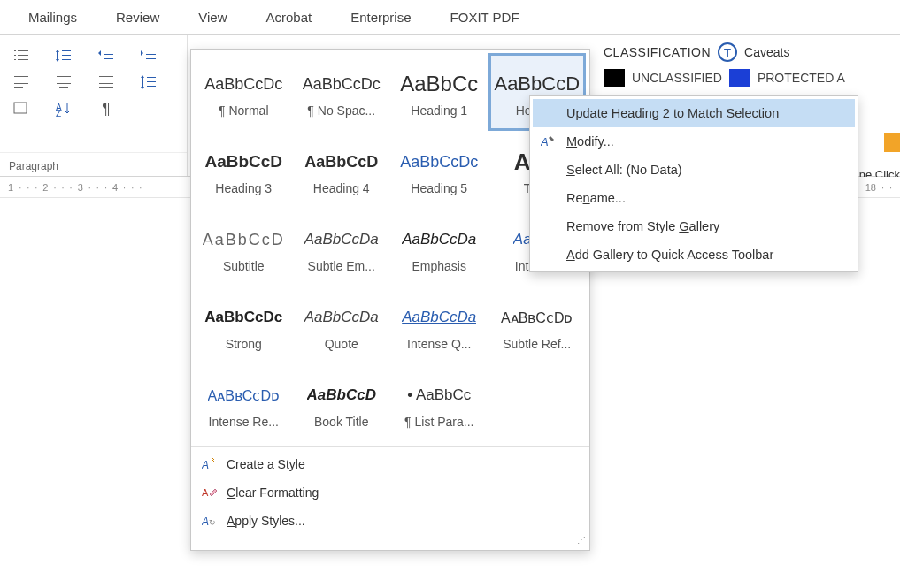 The image size is (900, 588). What do you see at coordinates (244, 170) in the screenshot?
I see `style-heading-3: AaBbCcDHeading 3` at bounding box center [244, 170].